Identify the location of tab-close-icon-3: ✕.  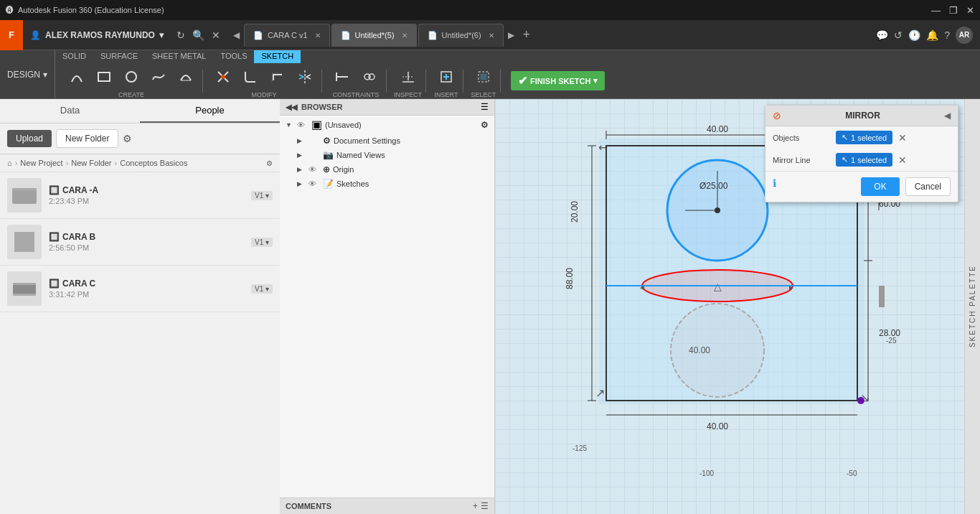
(491, 36).